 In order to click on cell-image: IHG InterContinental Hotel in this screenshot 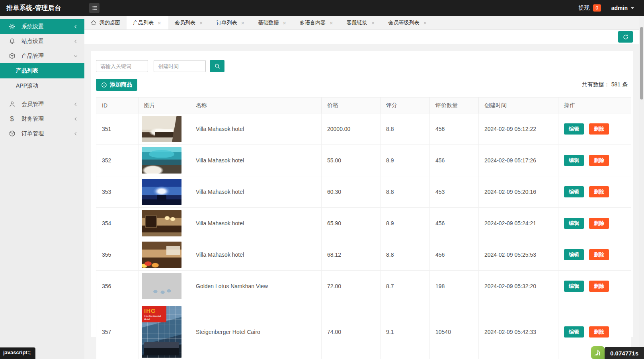, I will do `click(164, 330)`.